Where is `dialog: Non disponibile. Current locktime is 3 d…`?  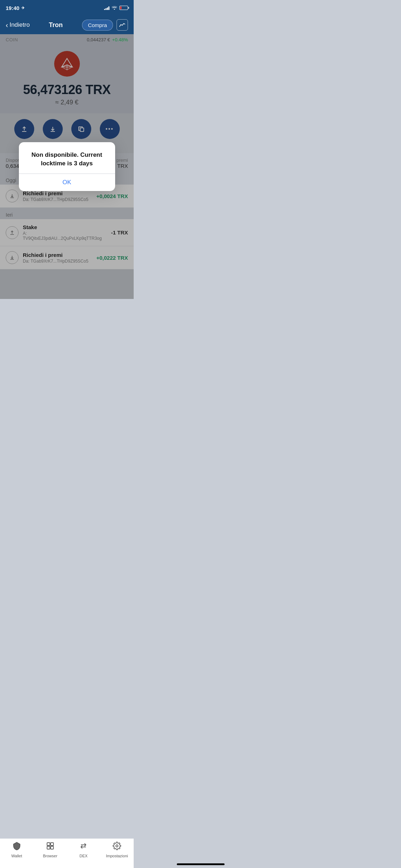 dialog: Non disponibile. Current locktime is 3 d… is located at coordinates (67, 167).